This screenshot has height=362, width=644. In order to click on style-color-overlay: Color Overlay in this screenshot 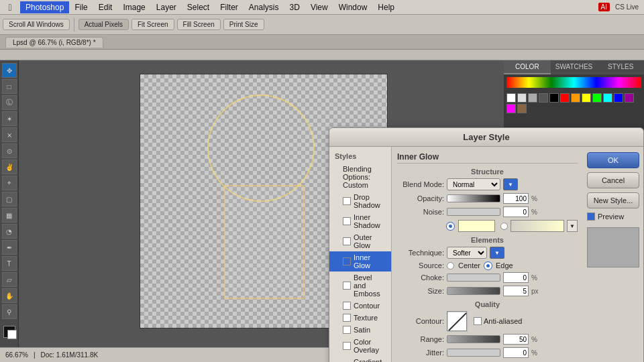, I will do `click(360, 346)`.